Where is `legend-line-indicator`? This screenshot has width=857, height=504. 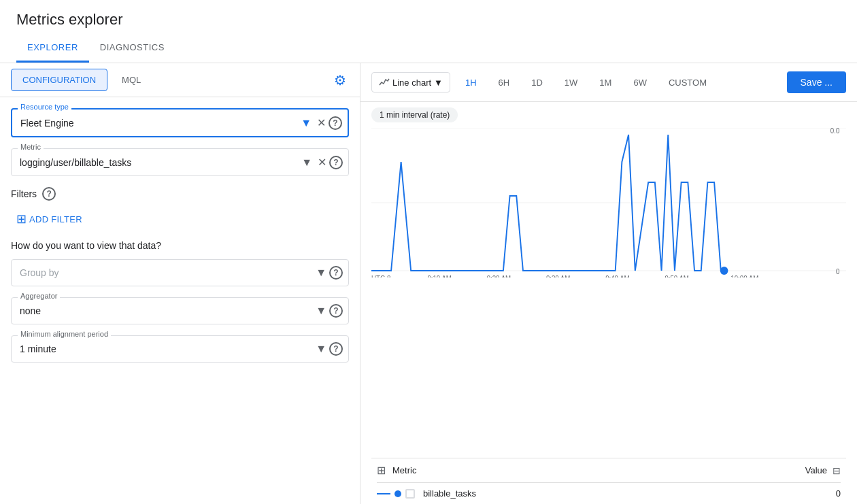
legend-line-indicator is located at coordinates (384, 494).